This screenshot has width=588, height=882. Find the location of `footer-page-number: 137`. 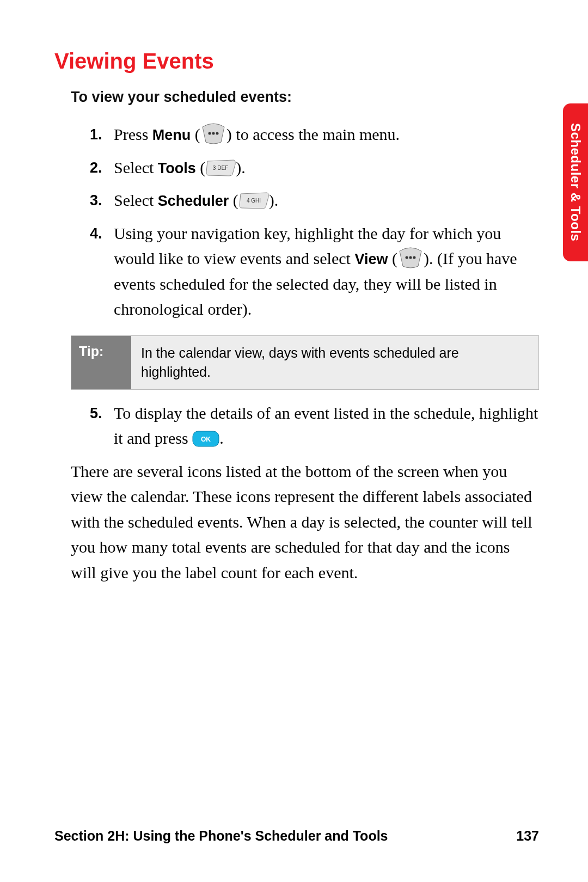

footer-page-number: 137 is located at coordinates (528, 836).